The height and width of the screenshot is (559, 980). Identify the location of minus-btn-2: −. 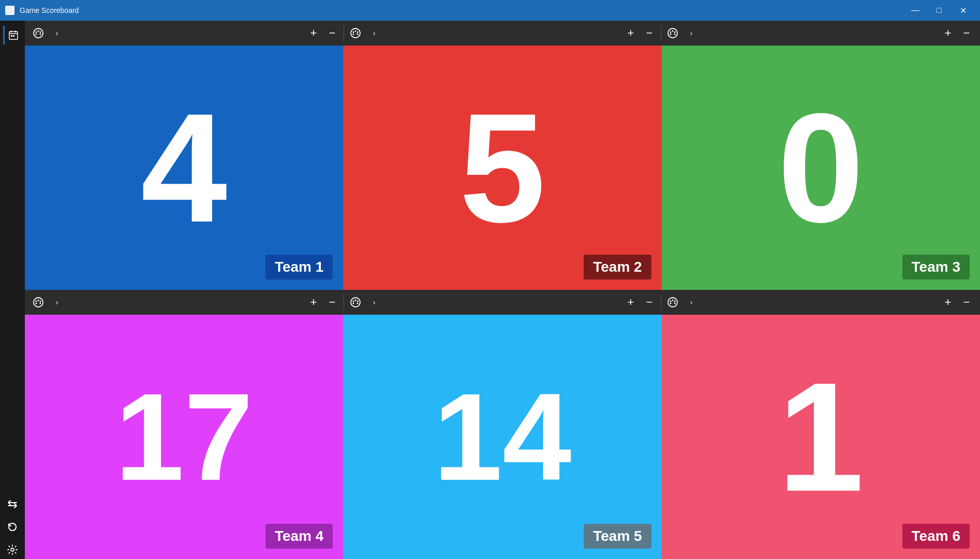
(649, 33).